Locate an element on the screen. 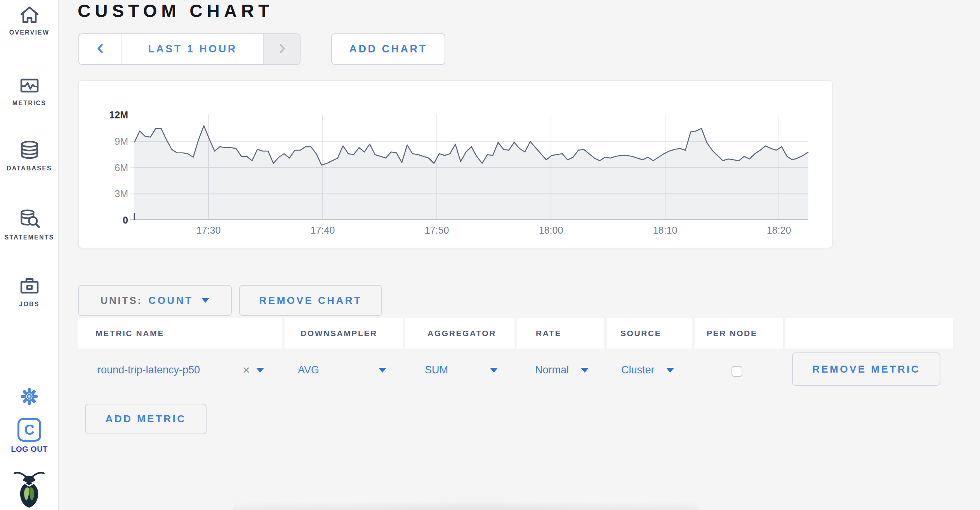 This screenshot has height=510, width=980. time-window-prev-button is located at coordinates (101, 49).